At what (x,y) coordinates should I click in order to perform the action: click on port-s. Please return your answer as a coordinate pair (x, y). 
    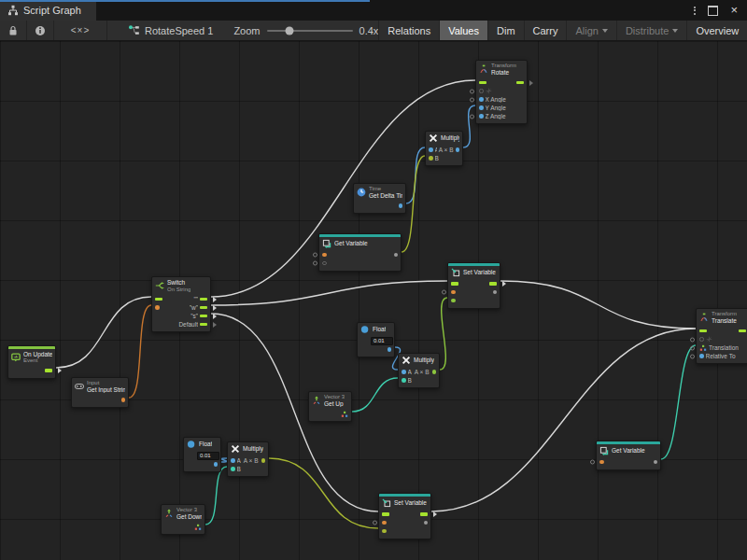
    Looking at the image, I should click on (204, 316).